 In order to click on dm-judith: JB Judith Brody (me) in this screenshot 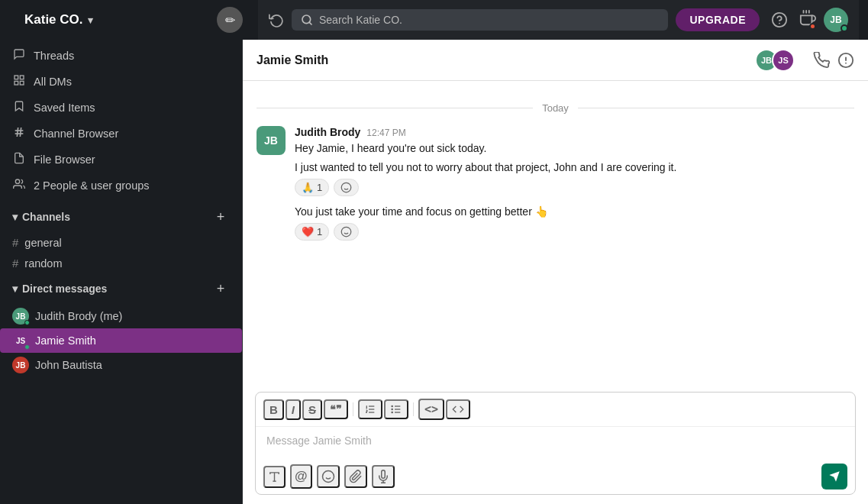, I will do `click(121, 316)`.